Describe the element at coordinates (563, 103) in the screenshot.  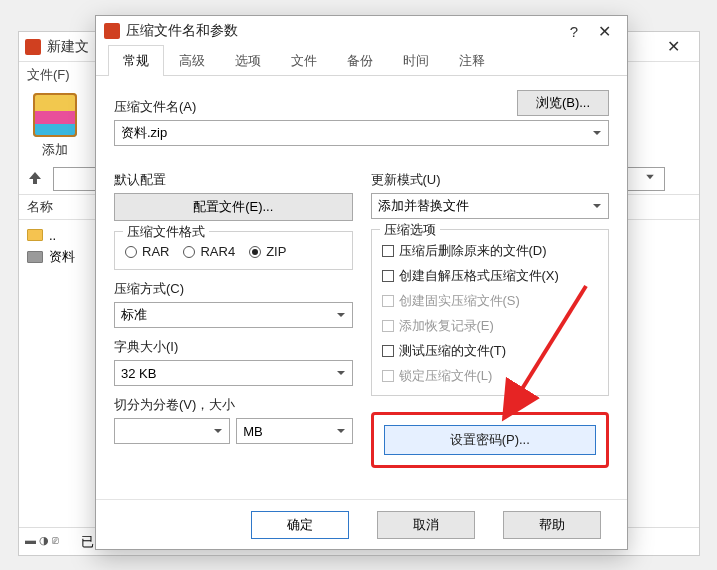
I see `browse-label: 浏览(B)...` at that location.